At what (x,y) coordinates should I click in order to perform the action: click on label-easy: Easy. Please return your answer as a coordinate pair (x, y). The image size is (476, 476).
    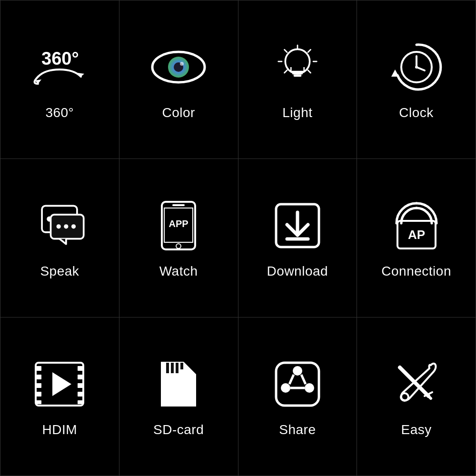
    Looking at the image, I should click on (416, 430).